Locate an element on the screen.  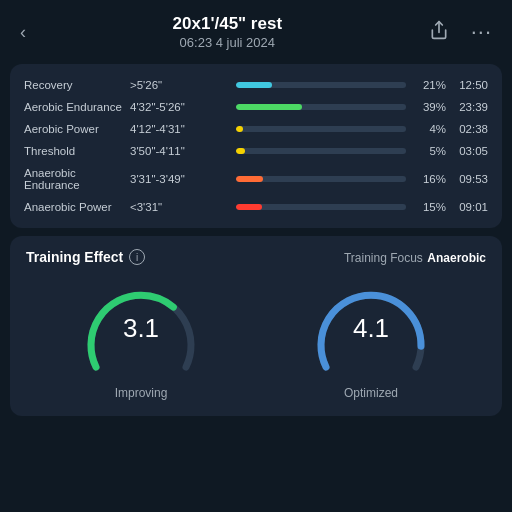
zone-time: 23:39 is located at coordinates (470, 107).